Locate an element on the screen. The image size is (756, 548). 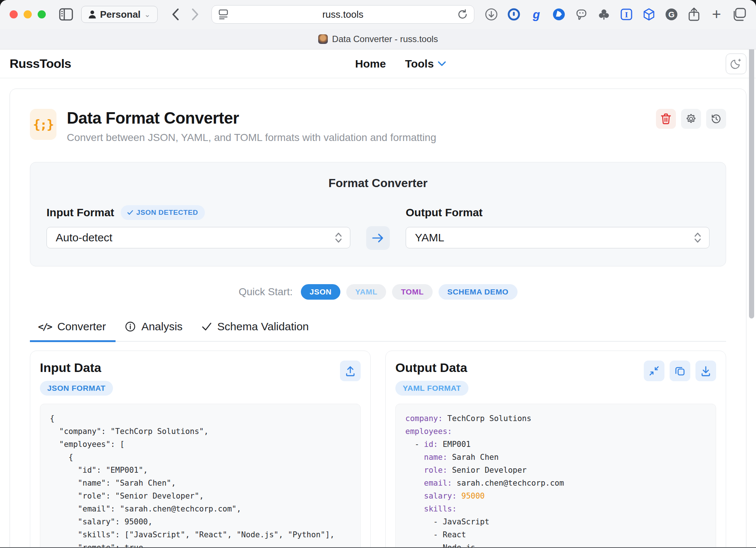
grammarly-extension-icon: G is located at coordinates (671, 14).